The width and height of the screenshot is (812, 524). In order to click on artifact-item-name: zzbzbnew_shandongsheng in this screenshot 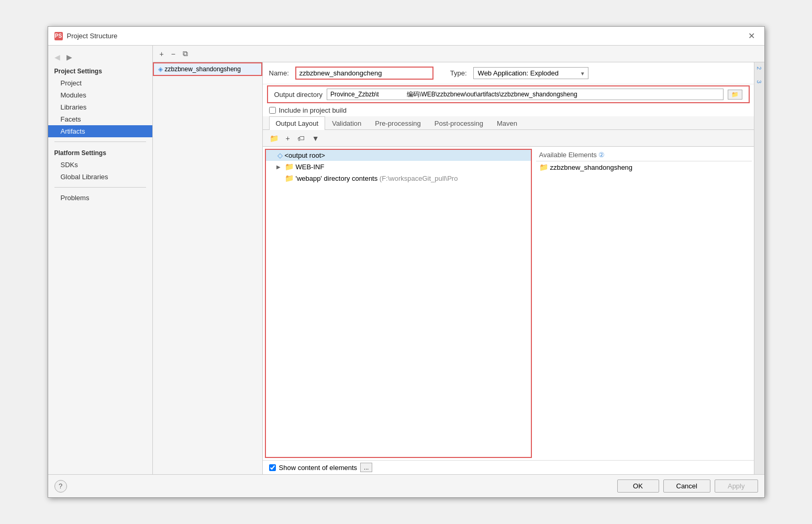, I will do `click(203, 69)`.